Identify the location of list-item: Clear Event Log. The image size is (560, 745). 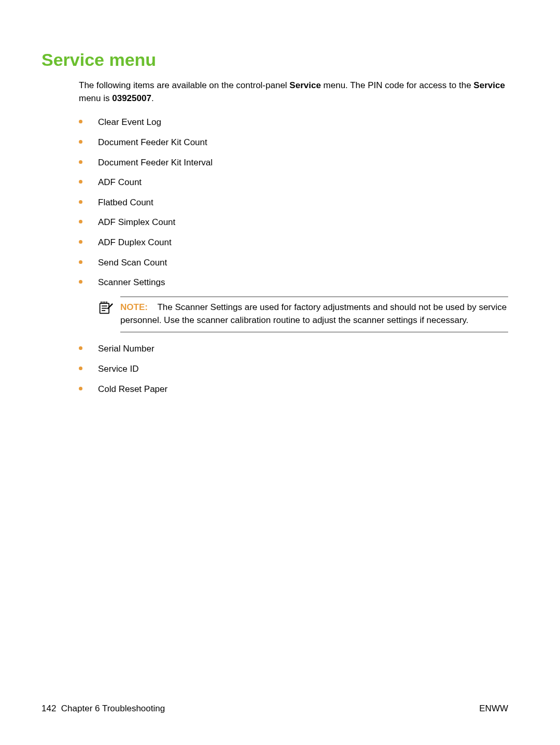
(293, 122).